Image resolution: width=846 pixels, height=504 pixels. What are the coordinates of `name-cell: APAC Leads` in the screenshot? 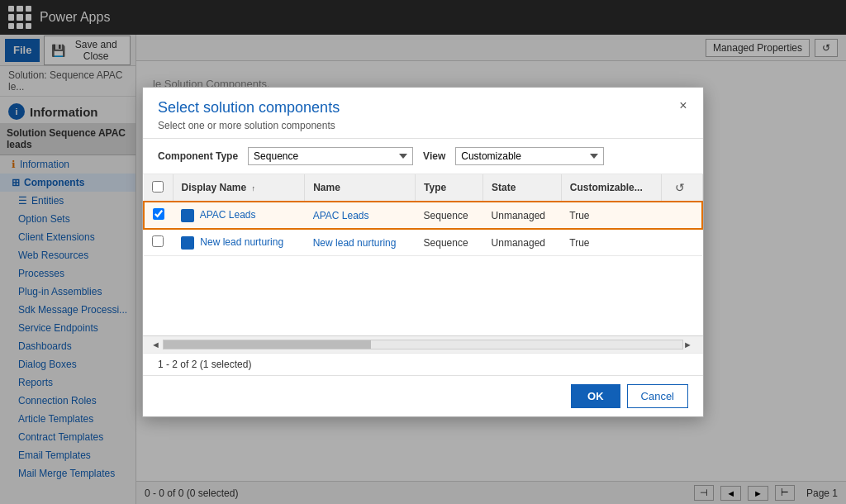 It's located at (360, 215).